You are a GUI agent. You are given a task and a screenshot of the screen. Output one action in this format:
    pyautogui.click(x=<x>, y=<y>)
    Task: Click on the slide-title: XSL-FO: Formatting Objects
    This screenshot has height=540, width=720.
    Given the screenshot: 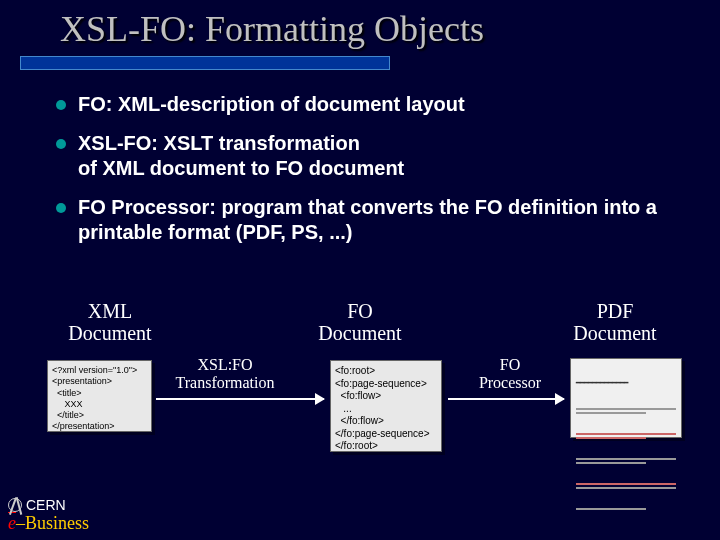 What is the action you would take?
    pyautogui.click(x=390, y=29)
    